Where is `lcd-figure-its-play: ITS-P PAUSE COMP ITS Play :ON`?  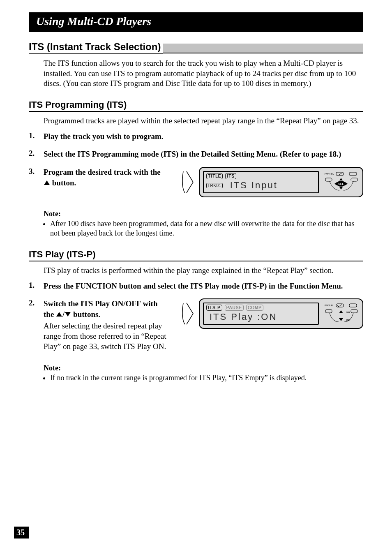
lcd-figure-its-play: ITS-P PAUSE COMP ITS Play :ON is located at coordinates (272, 314).